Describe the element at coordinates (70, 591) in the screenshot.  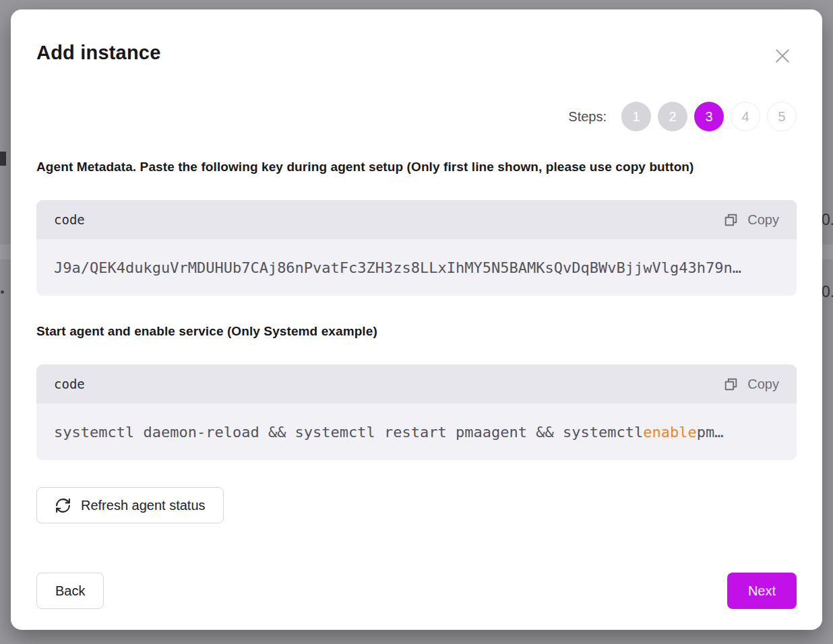
I see `back-button: Back` at that location.